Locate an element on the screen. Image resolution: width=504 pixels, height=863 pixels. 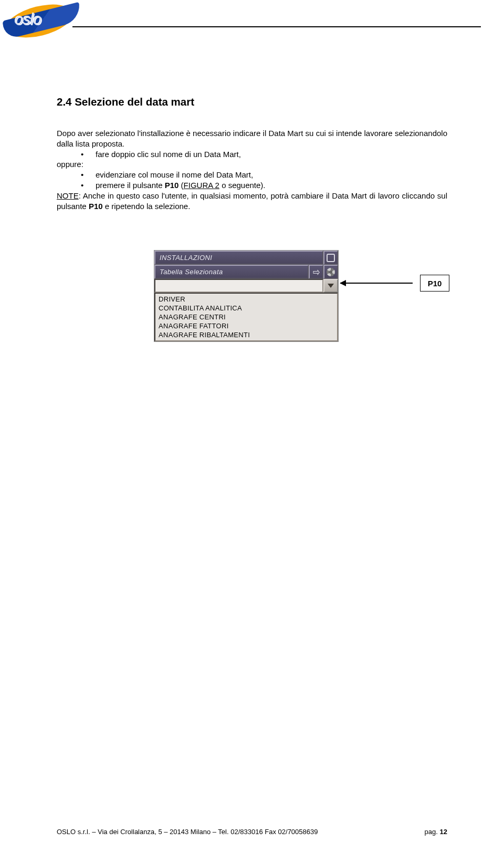
list-item: CONTABILITA ANALITICA is located at coordinates (246, 308).